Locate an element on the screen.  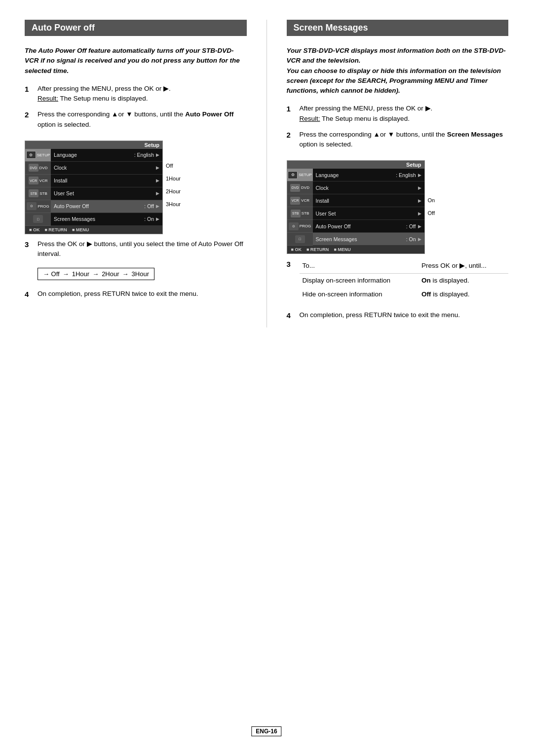
left-step-3: 3 Press the OK or ▶ buttons, until you s… is located at coordinates (136, 250).